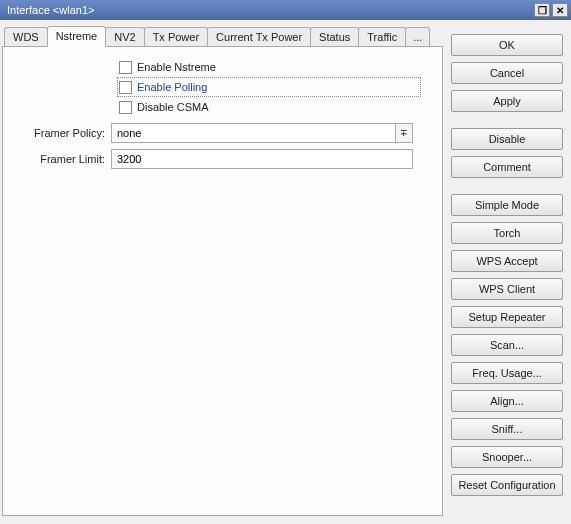 This screenshot has height=524, width=571. What do you see at coordinates (404, 133) in the screenshot?
I see `framer-policy-dropdown-button: ∓` at bounding box center [404, 133].